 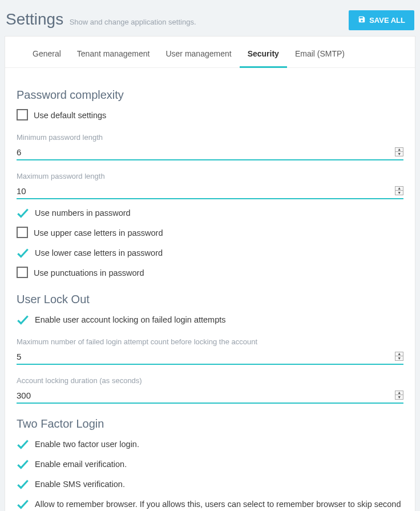 I want to click on tab-tenant-management: Tenant management, so click(x=114, y=55).